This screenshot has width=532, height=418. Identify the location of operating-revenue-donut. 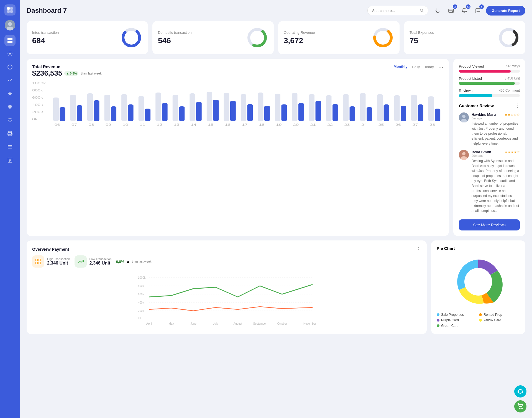
(383, 38).